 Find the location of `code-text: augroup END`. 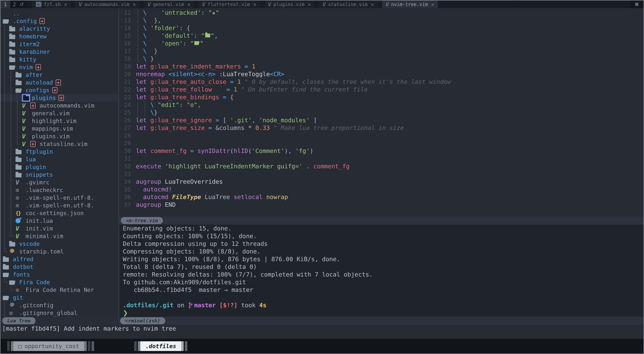

code-text: augroup END is located at coordinates (156, 205).